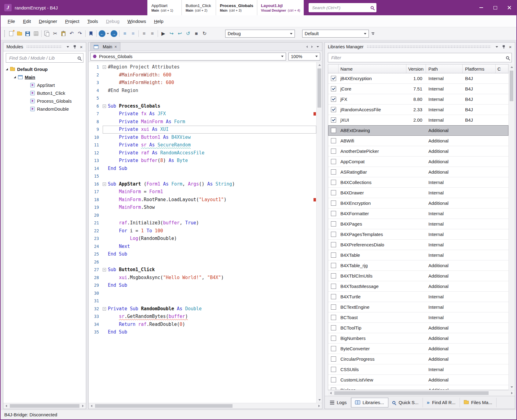 Image resolution: width=517 pixels, height=420 pixels. Describe the element at coordinates (418, 99) in the screenshot. I see `library-row-jfx: jFX8.80InternalB4J` at that location.